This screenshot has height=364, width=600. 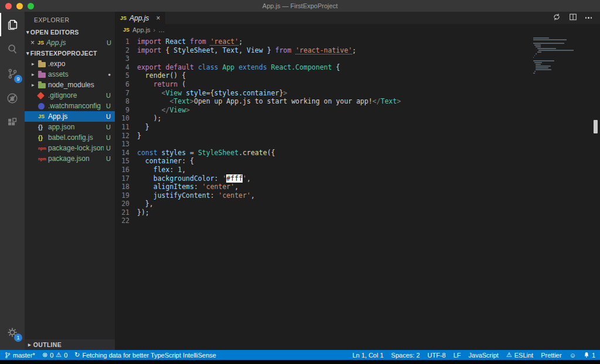 I want to click on git-branch-item: master*, so click(x=20, y=355).